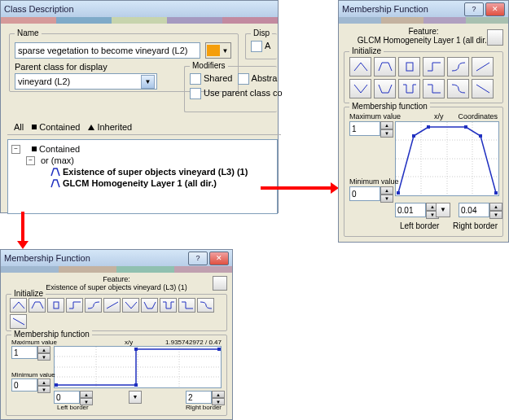 The width and height of the screenshot is (509, 420). What do you see at coordinates (218, 50) in the screenshot?
I see `color-picker: ▼` at bounding box center [218, 50].